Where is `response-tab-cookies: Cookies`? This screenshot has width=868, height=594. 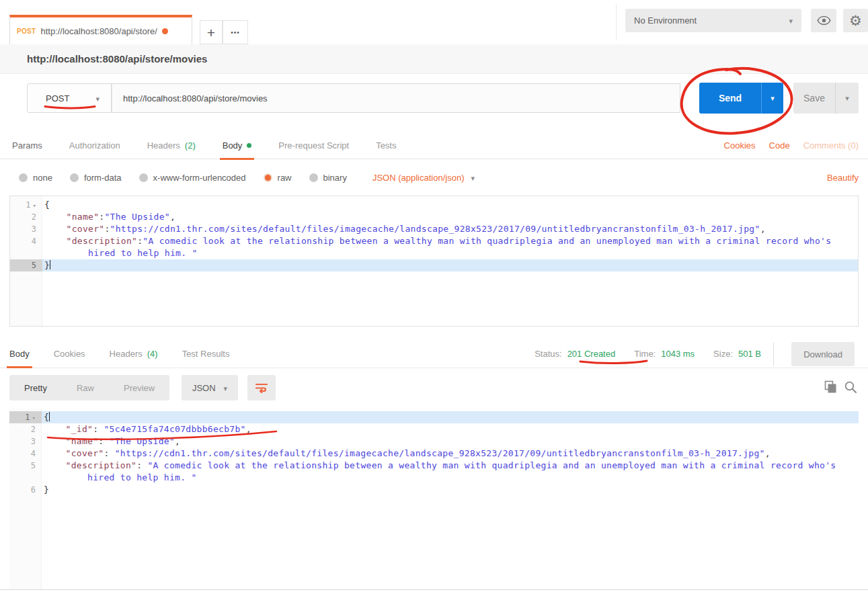 response-tab-cookies: Cookies is located at coordinates (70, 353).